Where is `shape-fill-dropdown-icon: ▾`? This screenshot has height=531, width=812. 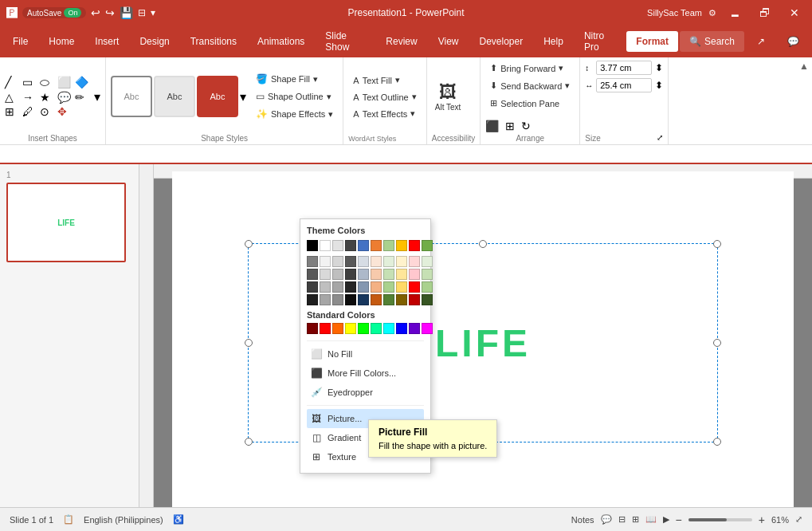
shape-fill-dropdown-icon: ▾ is located at coordinates (316, 80).